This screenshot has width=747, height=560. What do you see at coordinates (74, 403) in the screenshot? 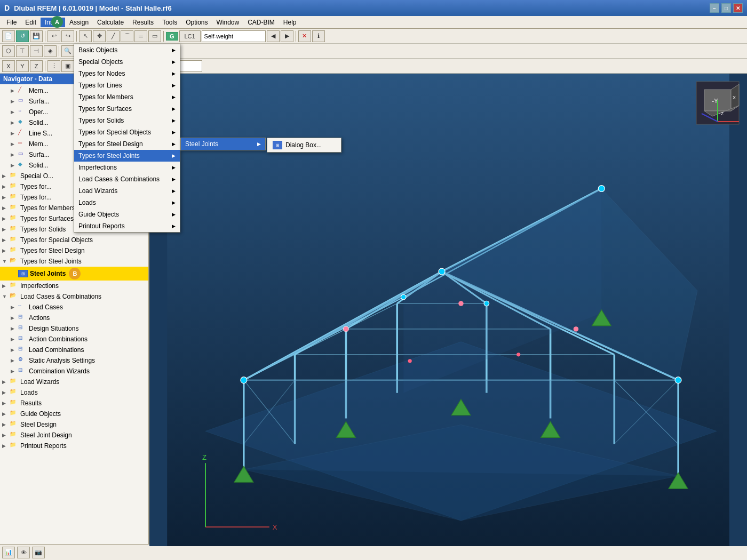
I see `nav-item-results: ▶ 📁 Results` at bounding box center [74, 403].